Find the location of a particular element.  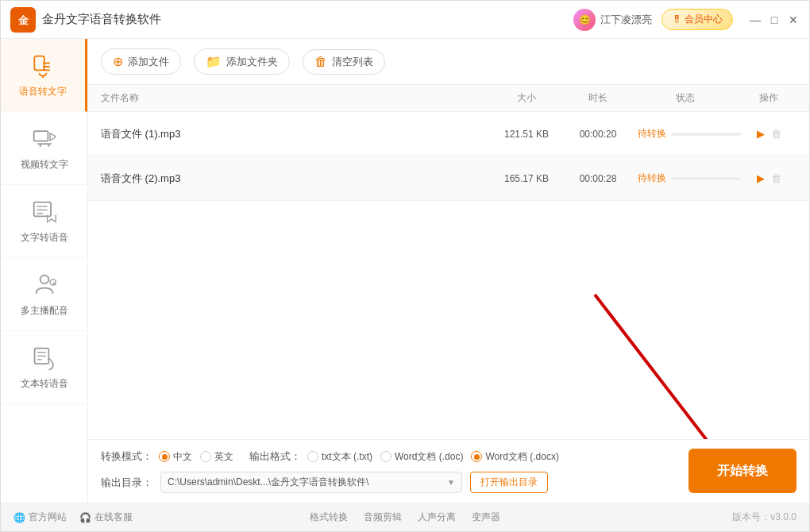

toolbar: ⊕ 添加文件 📁 添加文件夹 🗑 清空列表 is located at coordinates (449, 62).